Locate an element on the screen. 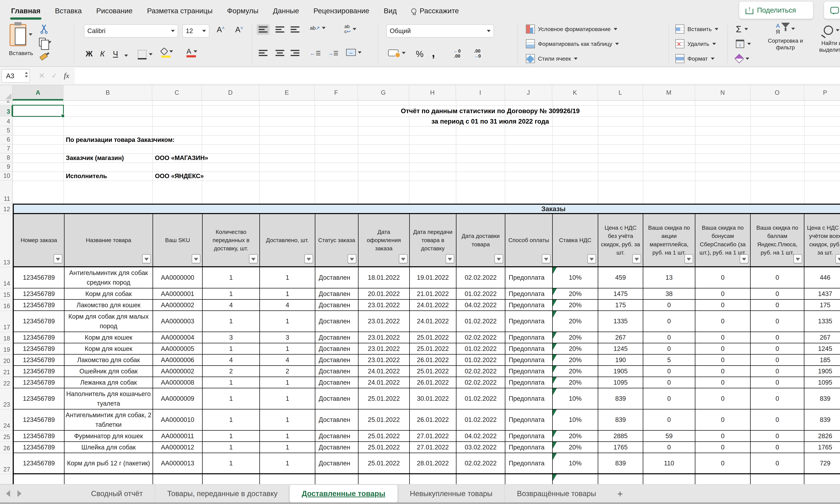 The image size is (840, 504). row-header-6: 6 is located at coordinates (6, 140).